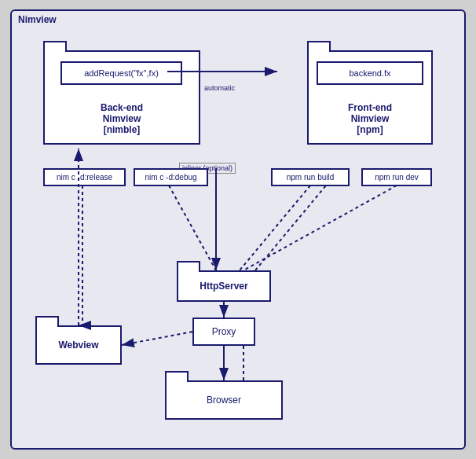  What do you see at coordinates (370, 73) in the screenshot?
I see `inner-box-frontend: backend.fx` at bounding box center [370, 73].